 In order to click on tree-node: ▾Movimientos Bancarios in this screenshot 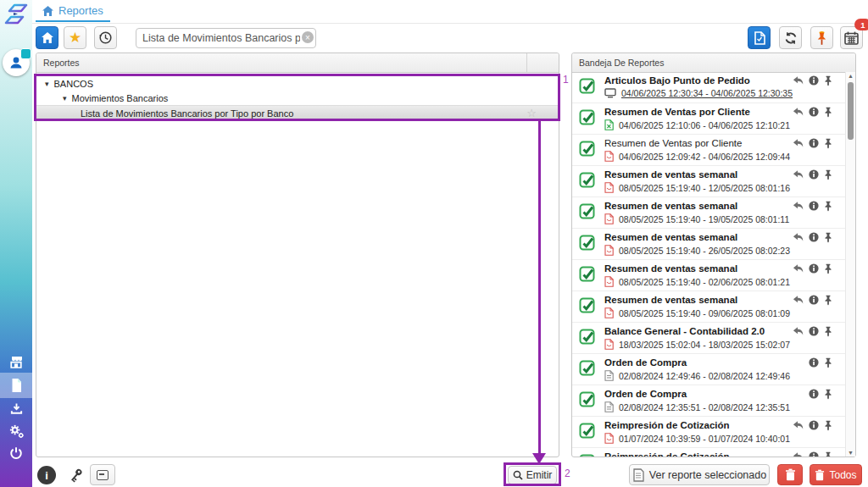, I will do `click(298, 98)`.